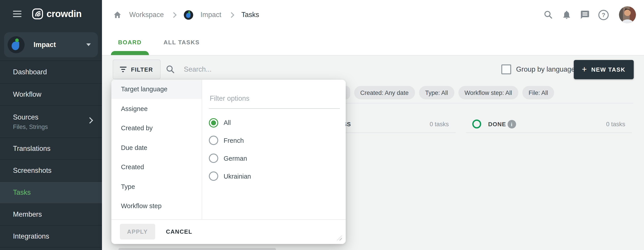 The width and height of the screenshot is (644, 250). What do you see at coordinates (51, 95) in the screenshot?
I see `sidebar-item-workflow: Workflow` at bounding box center [51, 95].